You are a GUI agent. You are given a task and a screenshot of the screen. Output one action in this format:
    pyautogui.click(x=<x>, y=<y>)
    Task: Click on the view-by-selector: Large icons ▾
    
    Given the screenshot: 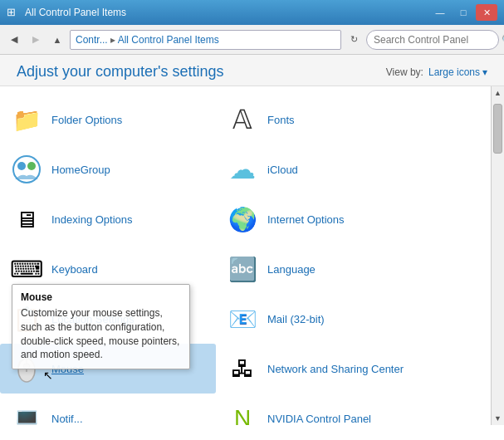 What is the action you would take?
    pyautogui.click(x=458, y=72)
    